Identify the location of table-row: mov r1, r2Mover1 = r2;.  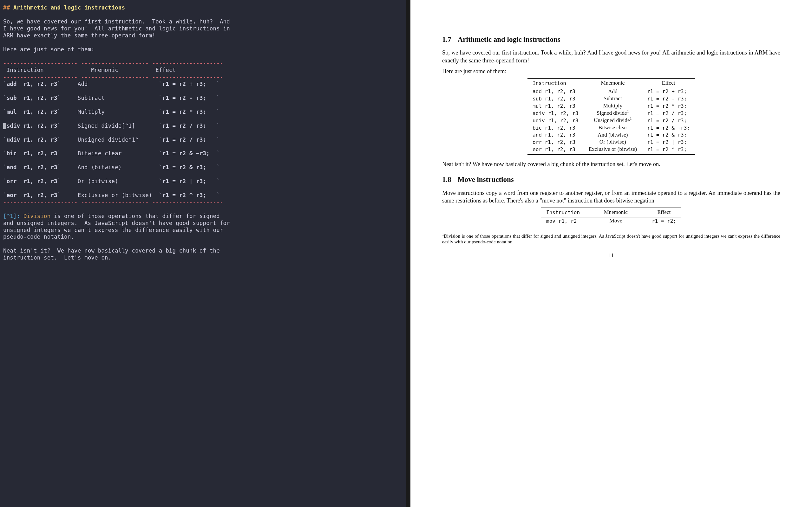
(611, 221).